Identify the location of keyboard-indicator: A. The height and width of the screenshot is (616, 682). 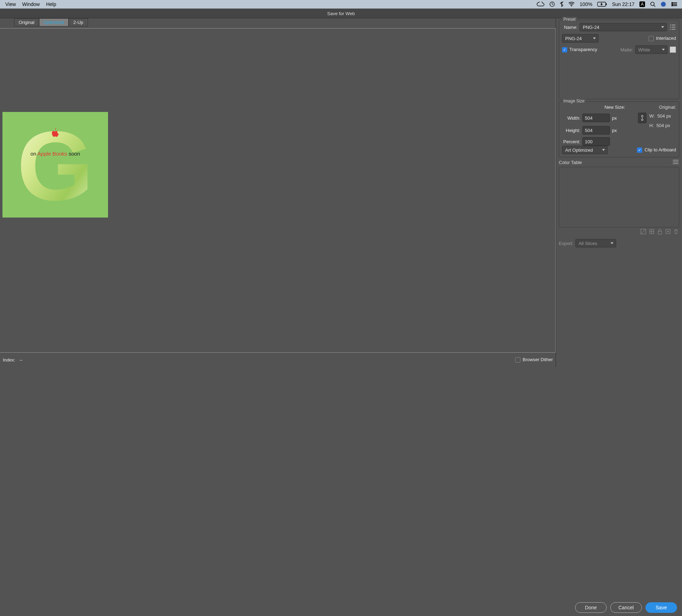
(642, 4).